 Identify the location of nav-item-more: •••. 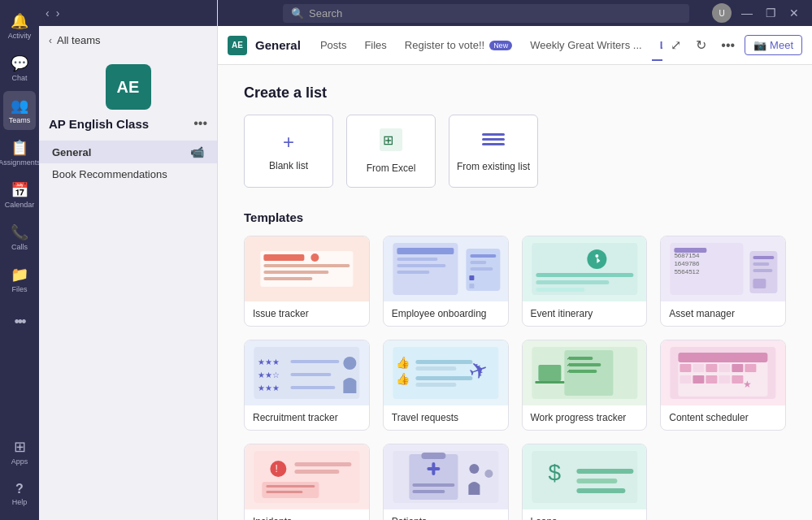
(20, 322).